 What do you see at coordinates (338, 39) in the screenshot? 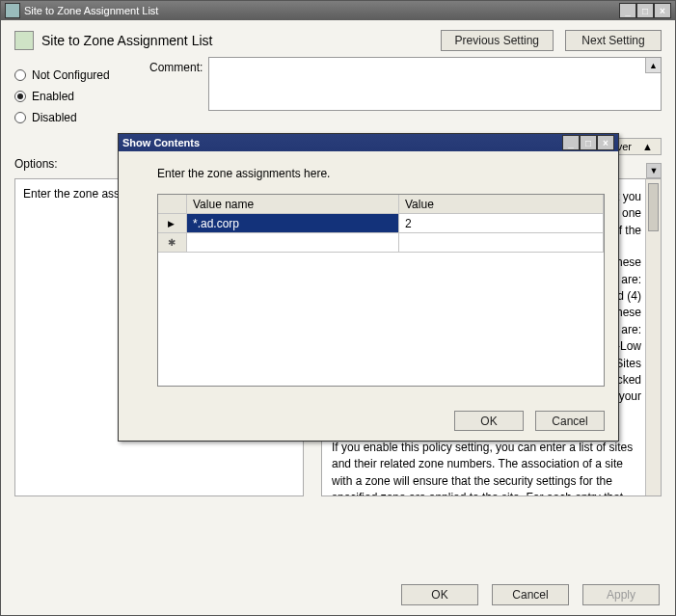
I see `header-row: Site to Zone Assignment List Previous Se…` at bounding box center [338, 39].